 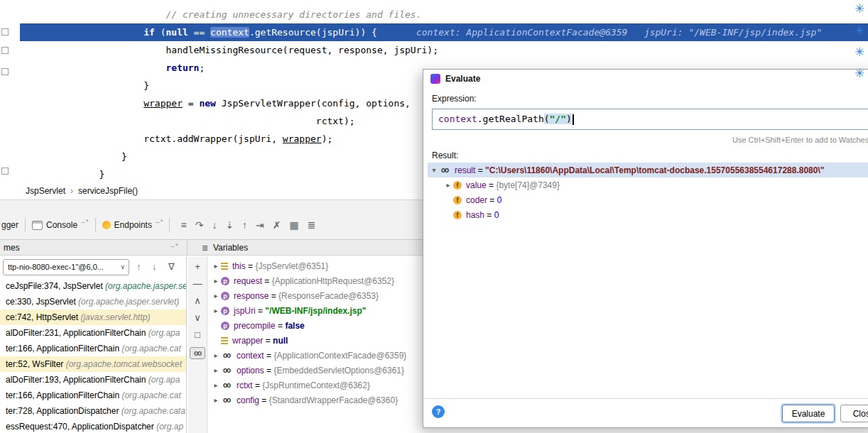 I want to click on filter-frames-icon: ∇, so click(x=172, y=267).